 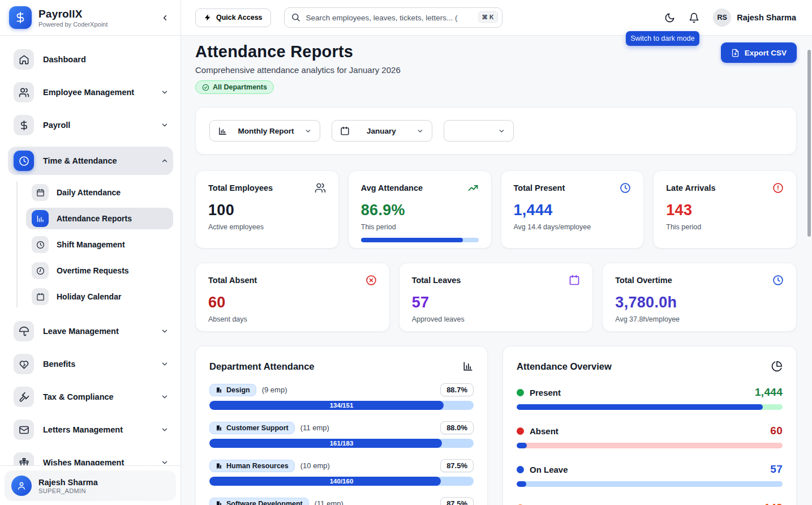 What do you see at coordinates (663, 38) in the screenshot?
I see `dark-mode-tooltip: Switch to dark mode` at bounding box center [663, 38].